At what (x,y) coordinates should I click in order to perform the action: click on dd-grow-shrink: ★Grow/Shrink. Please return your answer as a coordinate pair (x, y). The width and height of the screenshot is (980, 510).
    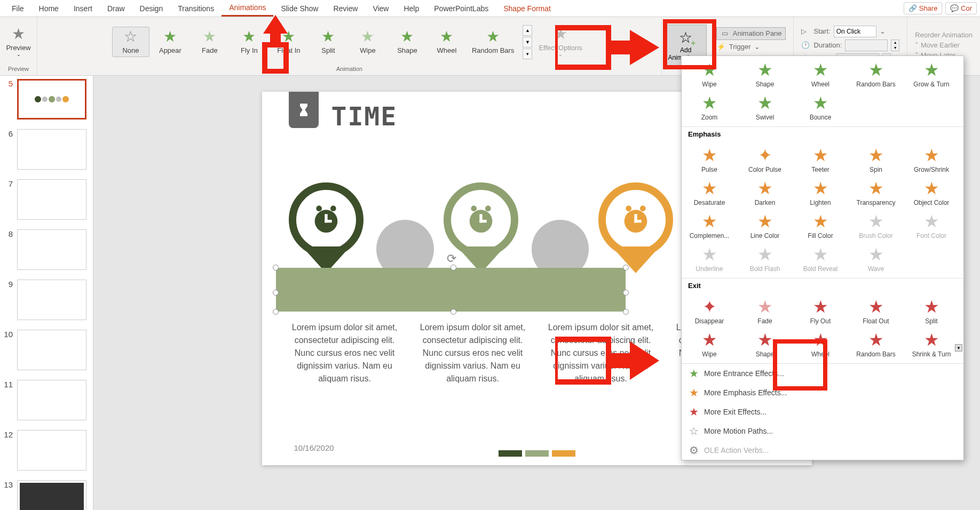
    Looking at the image, I should click on (931, 160).